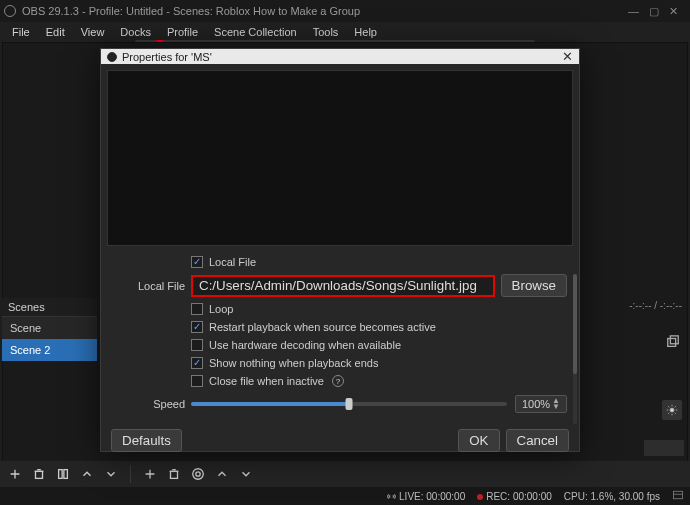  What do you see at coordinates (197, 327) in the screenshot?
I see `restart-checkbox` at bounding box center [197, 327].